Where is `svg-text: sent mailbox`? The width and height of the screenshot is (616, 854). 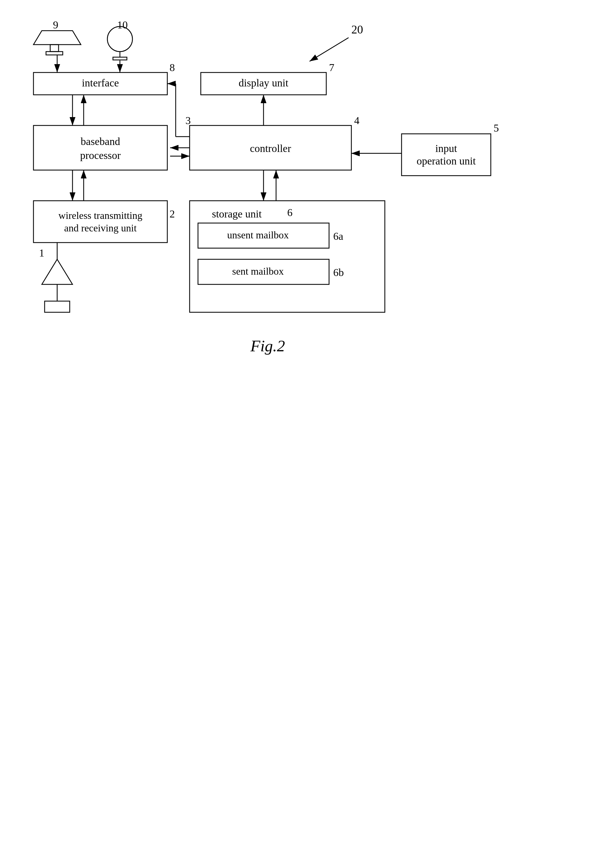
svg-text: sent mailbox is located at coordinates (258, 271).